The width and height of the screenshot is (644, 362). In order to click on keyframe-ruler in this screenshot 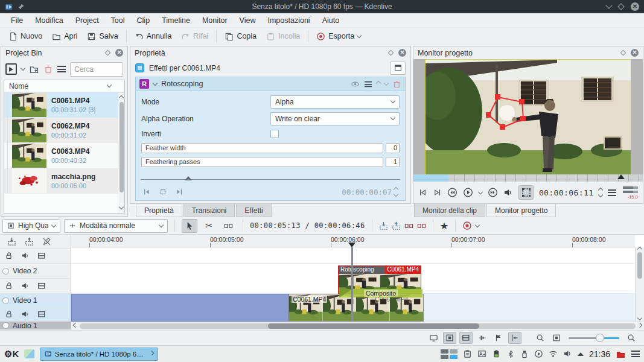, I will do `click(270, 180)`.